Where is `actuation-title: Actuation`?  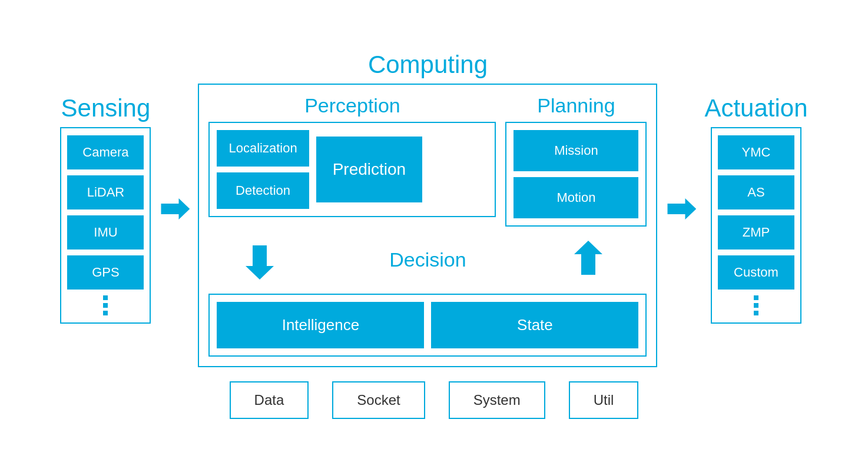 actuation-title: Actuation is located at coordinates (756, 108).